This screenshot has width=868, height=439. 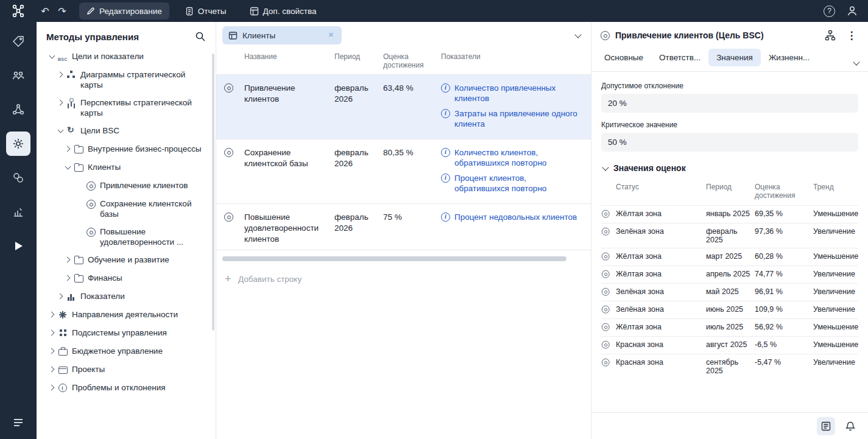 What do you see at coordinates (403, 227) in the screenshot?
I see `goal-table-row: Повышение удовлетворенности клиентов фев…` at bounding box center [403, 227].